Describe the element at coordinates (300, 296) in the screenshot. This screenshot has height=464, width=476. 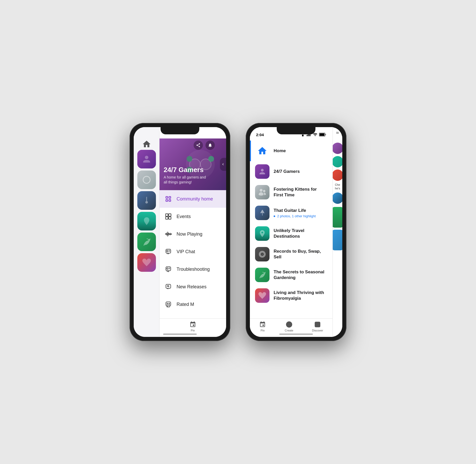
I see `drawer-item-fibro-text: Living and Thriving with Fibromyalgia` at that location.